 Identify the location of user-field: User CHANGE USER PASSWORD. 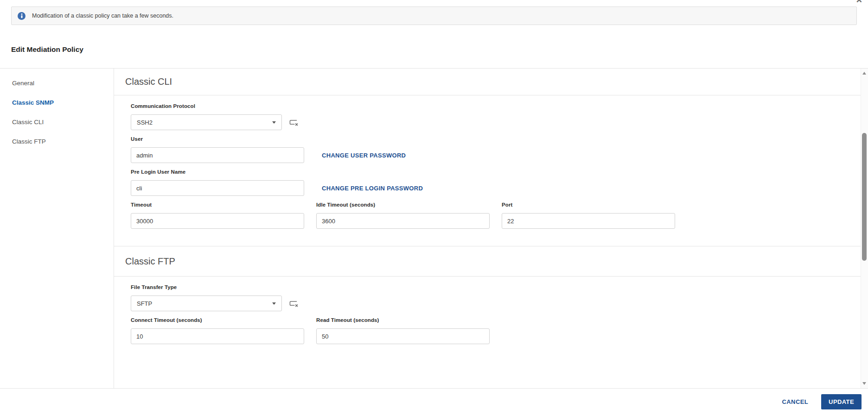
(496, 150).